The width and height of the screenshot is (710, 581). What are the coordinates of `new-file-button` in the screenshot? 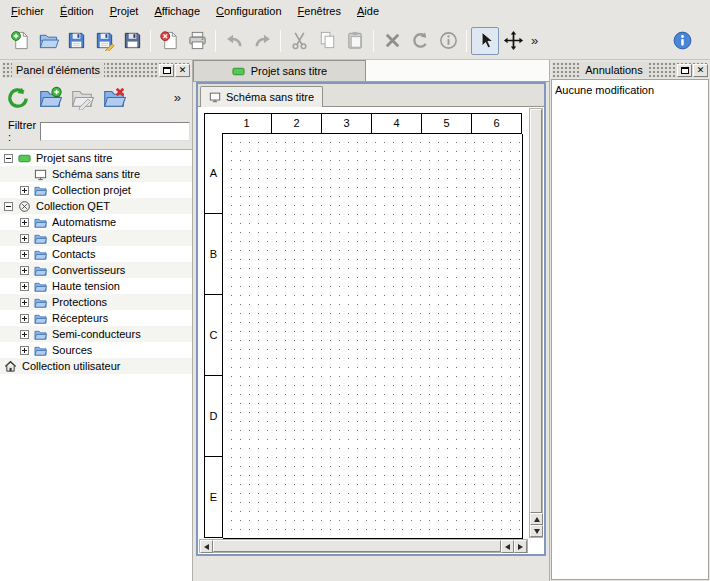 It's located at (20, 41).